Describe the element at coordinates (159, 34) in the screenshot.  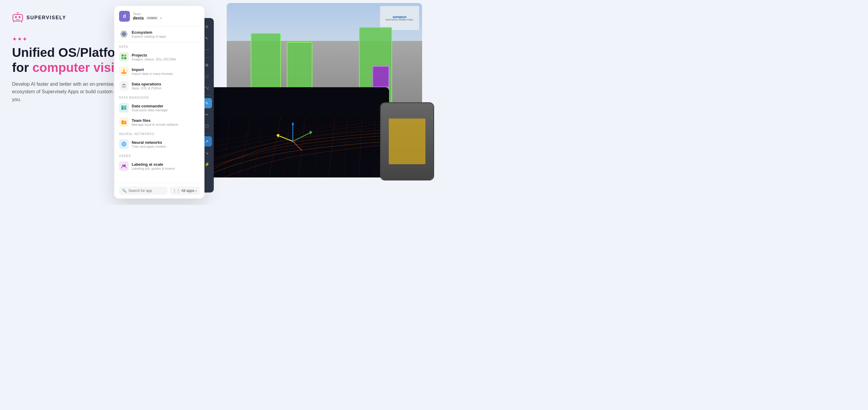
I see `ecosystem-item: Ecosystem Explore catalog of apps` at that location.